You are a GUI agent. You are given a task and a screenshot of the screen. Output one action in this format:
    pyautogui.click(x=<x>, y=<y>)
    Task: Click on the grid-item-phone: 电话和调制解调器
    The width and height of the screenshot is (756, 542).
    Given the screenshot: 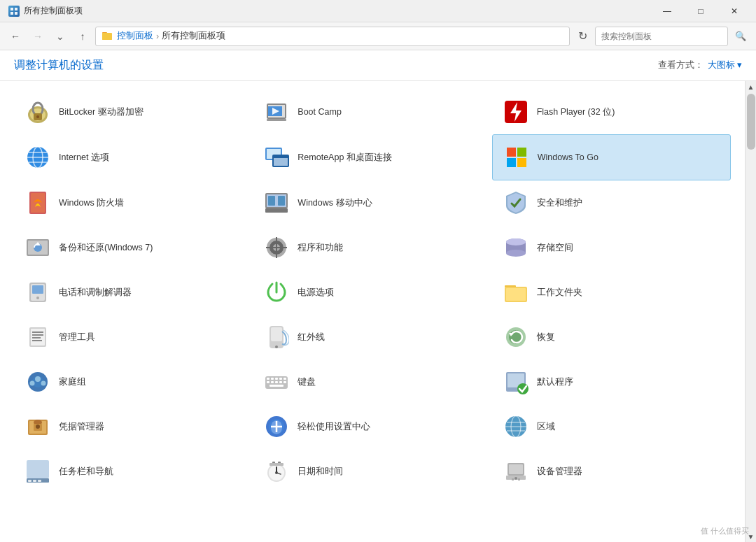 What is the action you would take?
    pyautogui.click(x=133, y=292)
    